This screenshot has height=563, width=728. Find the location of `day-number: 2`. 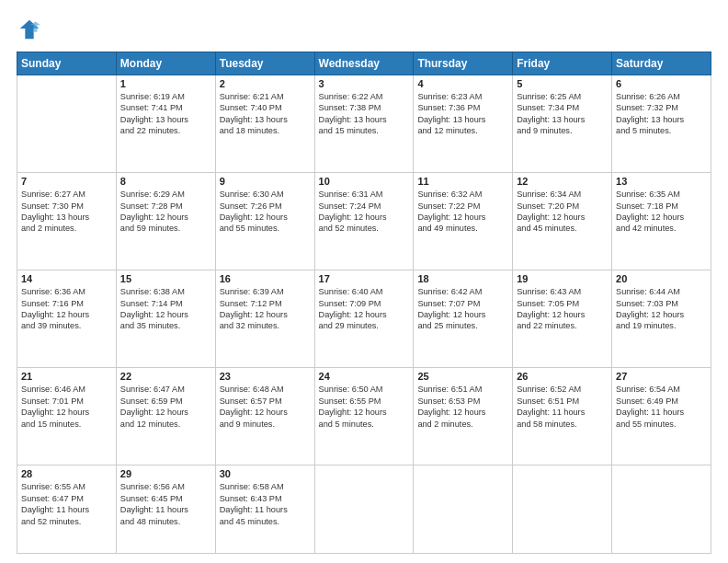

day-number: 2 is located at coordinates (265, 84).